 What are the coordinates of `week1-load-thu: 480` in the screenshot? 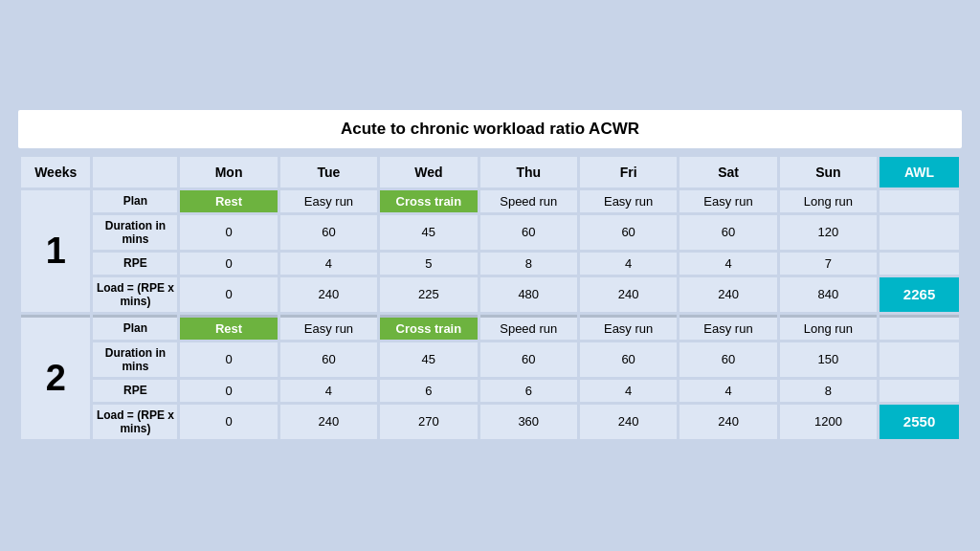 It's located at (528, 295).